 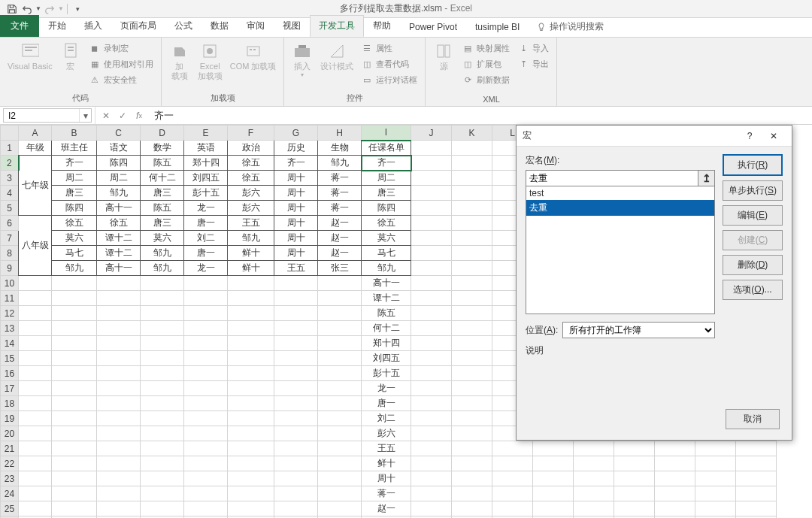 I want to click on cell: 张三, so click(x=340, y=268).